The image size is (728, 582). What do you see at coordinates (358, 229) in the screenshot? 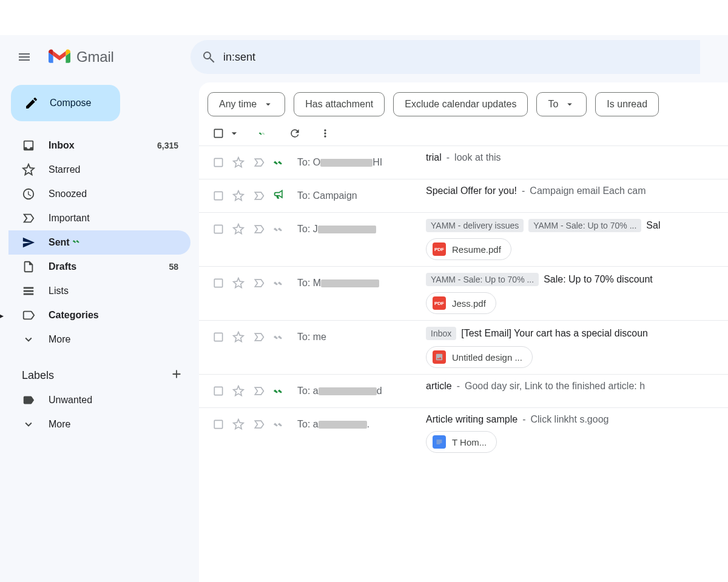
I see `row-sender: To: J` at bounding box center [358, 229].